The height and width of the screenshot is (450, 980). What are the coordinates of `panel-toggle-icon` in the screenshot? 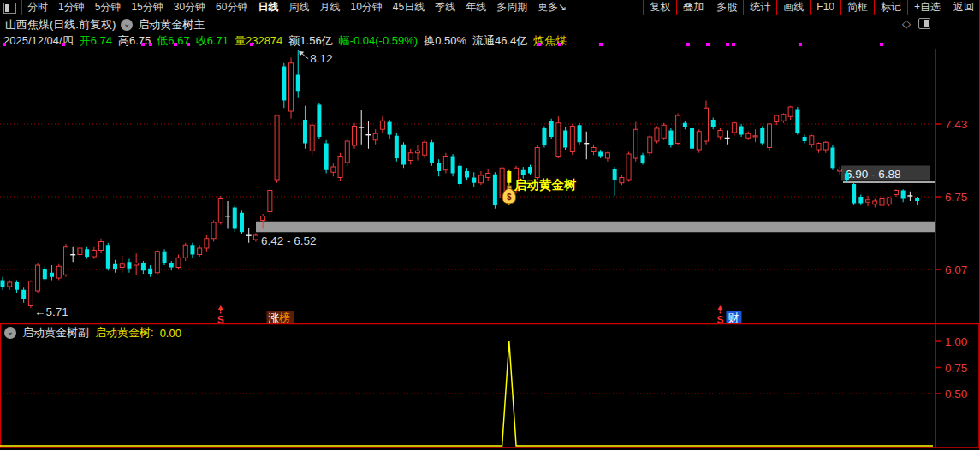 It's located at (924, 24).